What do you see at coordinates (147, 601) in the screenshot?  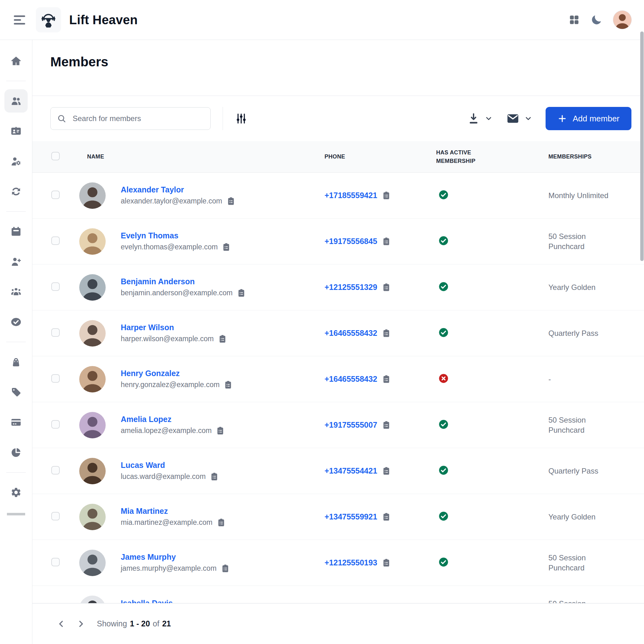 I see `member-name-link: Isabella Davis` at bounding box center [147, 601].